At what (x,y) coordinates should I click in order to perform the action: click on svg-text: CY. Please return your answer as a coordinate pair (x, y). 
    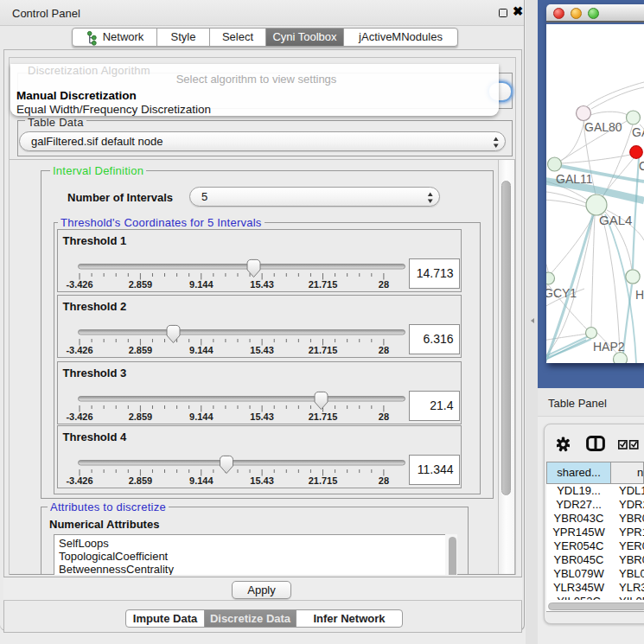
    Looking at the image, I should click on (641, 166).